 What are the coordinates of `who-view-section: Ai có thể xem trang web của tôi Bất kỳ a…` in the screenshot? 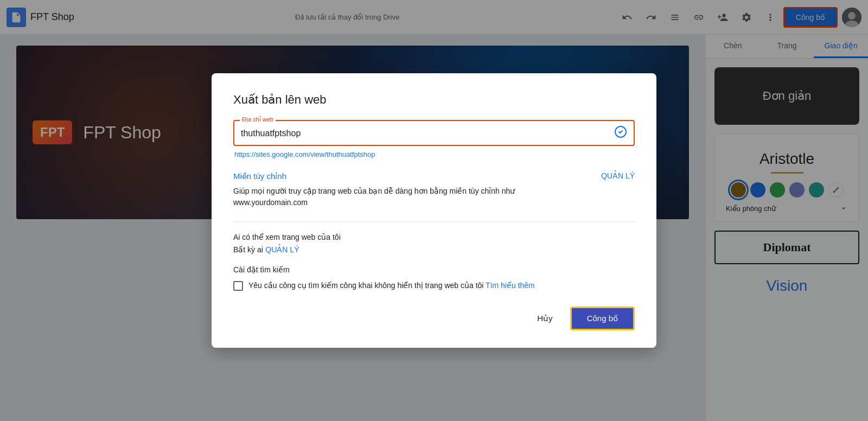 It's located at (287, 244).